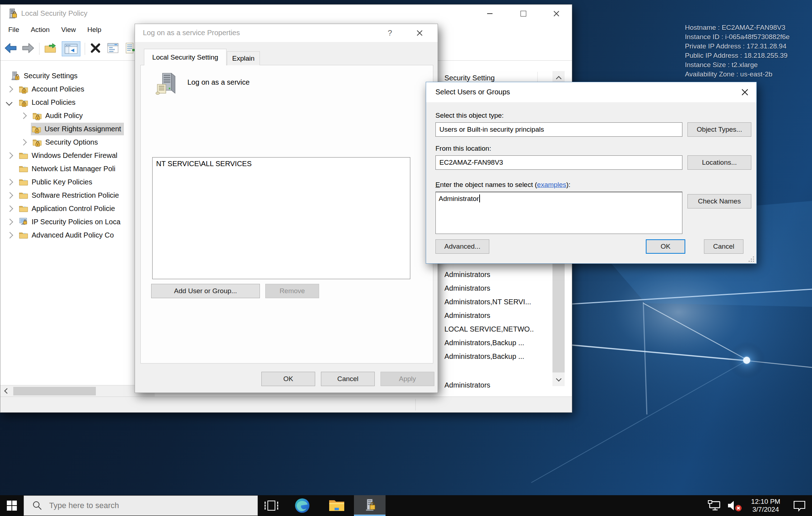 The width and height of the screenshot is (812, 516). I want to click on console-tree-toggle, so click(71, 49).